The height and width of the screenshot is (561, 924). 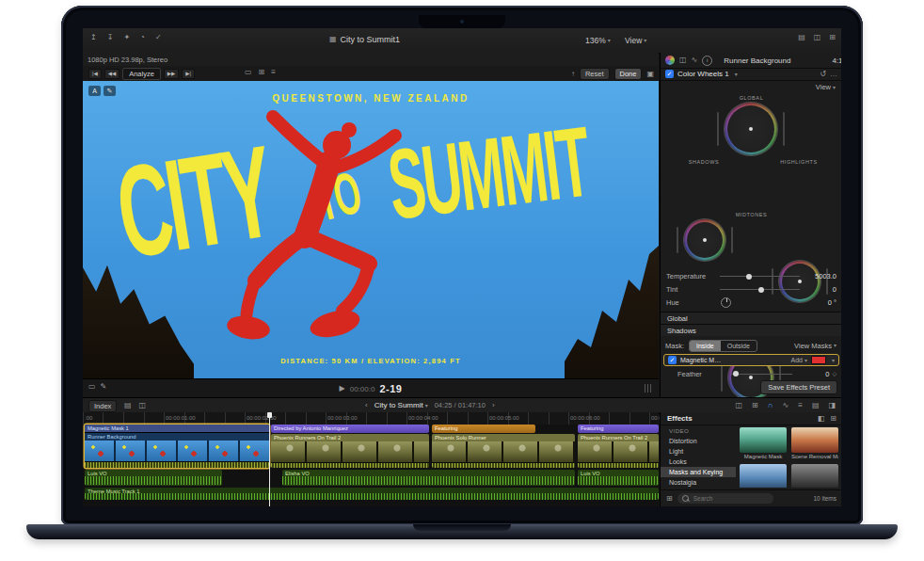 What do you see at coordinates (763, 443) in the screenshot?
I see `effect-magnetic-mask: Magnetic Mask` at bounding box center [763, 443].